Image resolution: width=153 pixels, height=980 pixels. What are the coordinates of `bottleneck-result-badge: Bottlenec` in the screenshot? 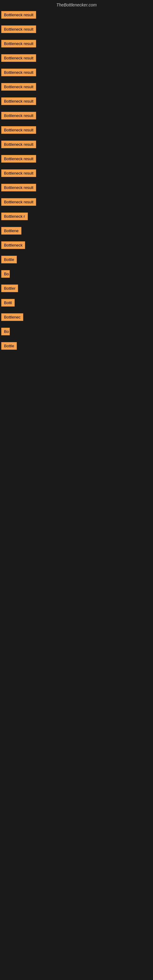 It's located at (12, 317).